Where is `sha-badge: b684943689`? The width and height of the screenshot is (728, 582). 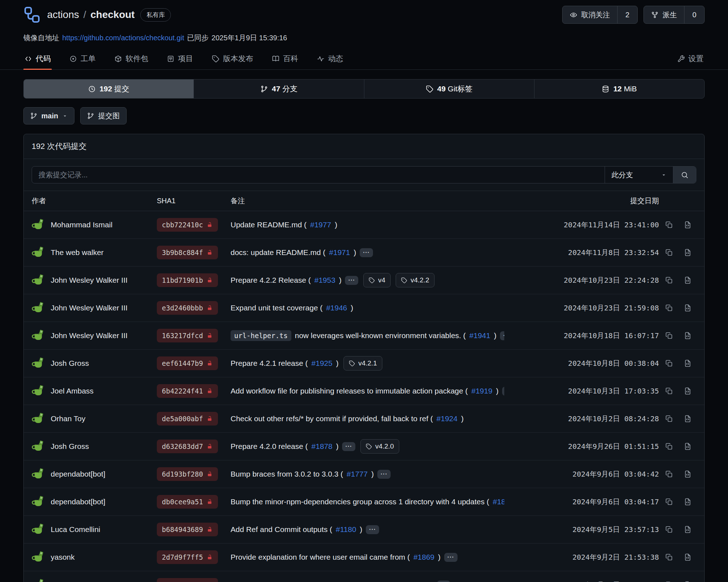 sha-badge: b684943689 is located at coordinates (187, 529).